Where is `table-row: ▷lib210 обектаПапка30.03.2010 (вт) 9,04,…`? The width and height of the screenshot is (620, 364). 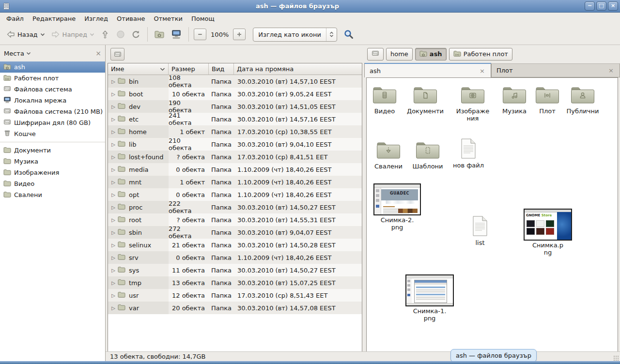
table-row: ▷lib210 обектаПапка30.03.2010 (вт) 9,04,… is located at coordinates (235, 144).